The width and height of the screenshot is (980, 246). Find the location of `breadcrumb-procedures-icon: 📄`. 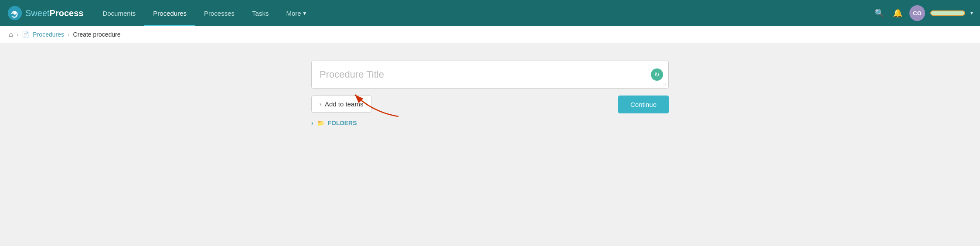

breadcrumb-procedures-icon: 📄 is located at coordinates (25, 34).